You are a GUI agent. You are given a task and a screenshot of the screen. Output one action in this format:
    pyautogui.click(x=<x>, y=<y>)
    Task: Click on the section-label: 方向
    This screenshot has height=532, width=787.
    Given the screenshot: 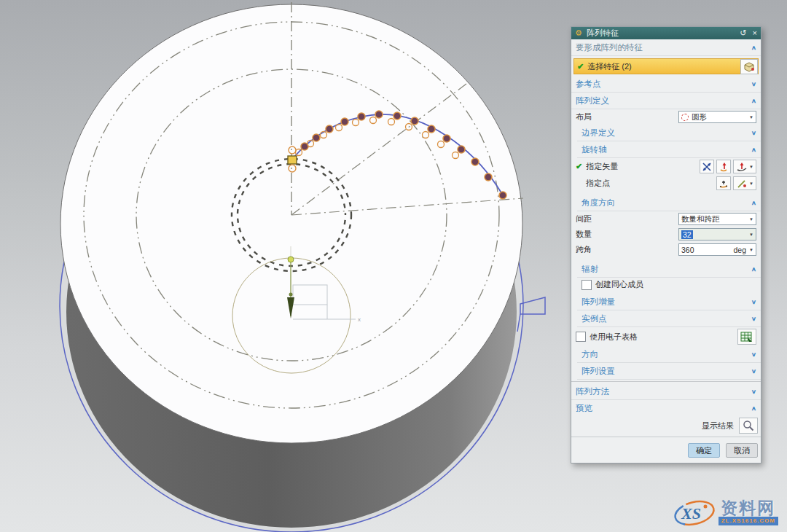 What is the action you would take?
    pyautogui.click(x=666, y=354)
    